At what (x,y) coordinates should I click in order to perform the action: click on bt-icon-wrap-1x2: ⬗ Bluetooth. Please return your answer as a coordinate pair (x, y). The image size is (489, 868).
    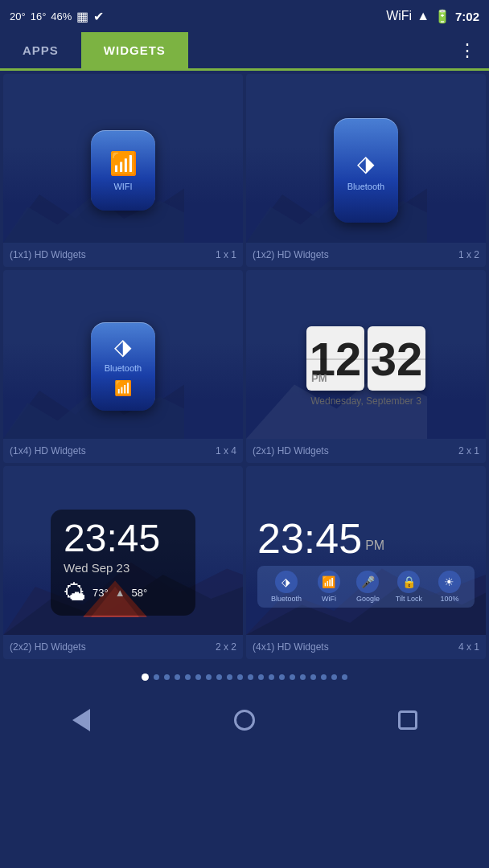
    Looking at the image, I should click on (366, 170).